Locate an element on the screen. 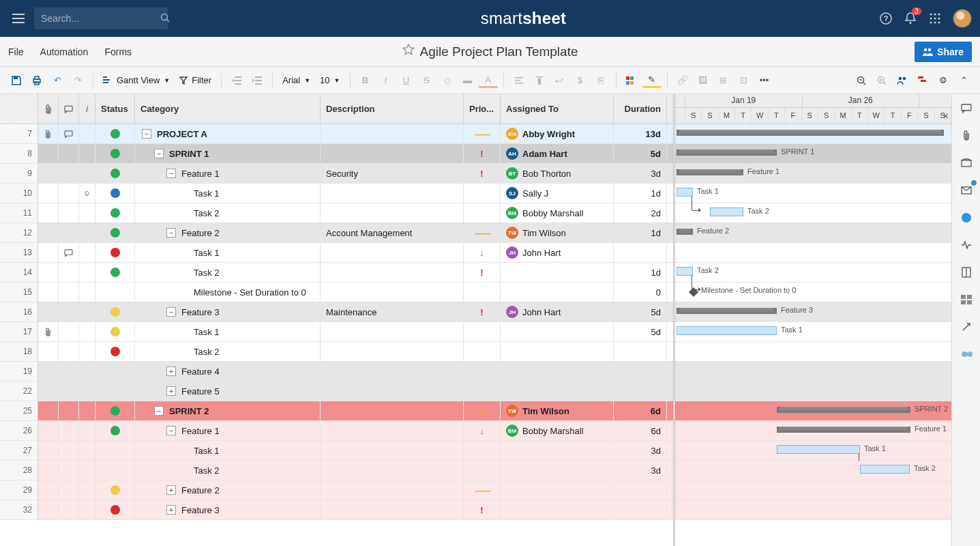 Image resolution: width=980 pixels, height=546 pixels. user-avatar is located at coordinates (962, 18).